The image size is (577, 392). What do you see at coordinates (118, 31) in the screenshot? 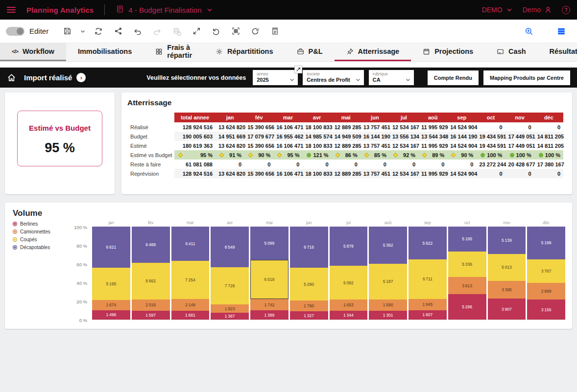
I see `share-icon` at bounding box center [118, 31].